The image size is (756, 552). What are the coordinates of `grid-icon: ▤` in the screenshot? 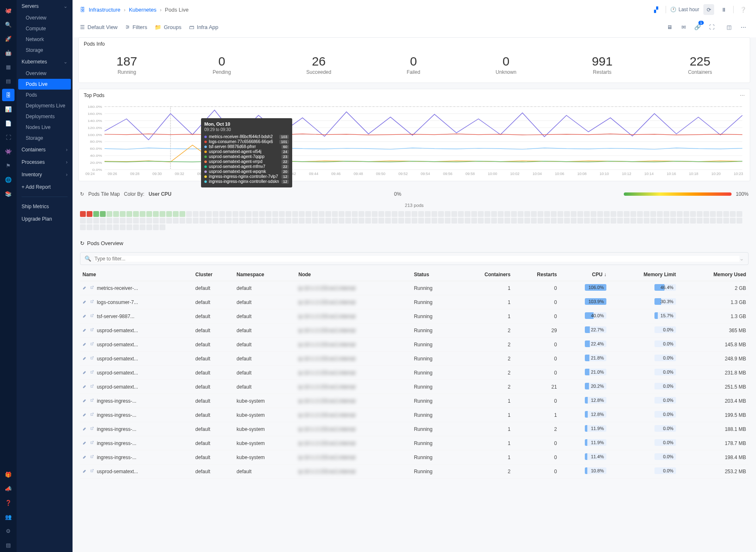 It's located at (8, 81).